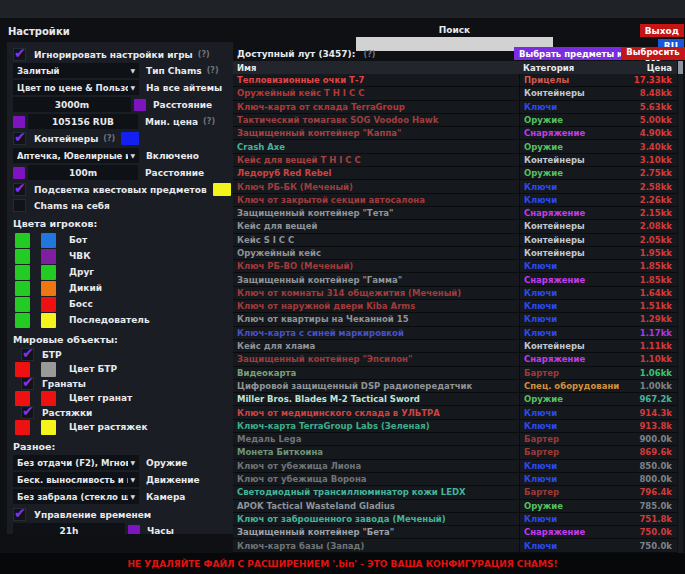 The image size is (685, 574). Describe the element at coordinates (662, 30) in the screenshot. I see `exit-button: Выход` at that location.